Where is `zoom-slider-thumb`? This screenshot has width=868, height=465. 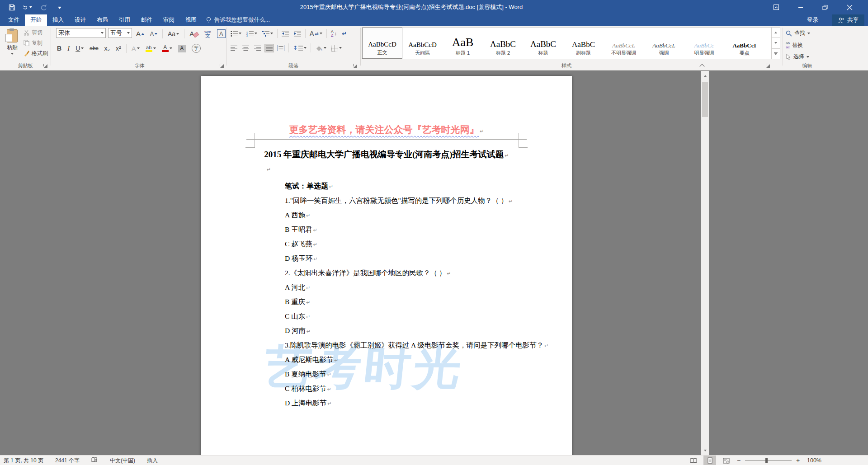 zoom-slider-thumb is located at coordinates (767, 460).